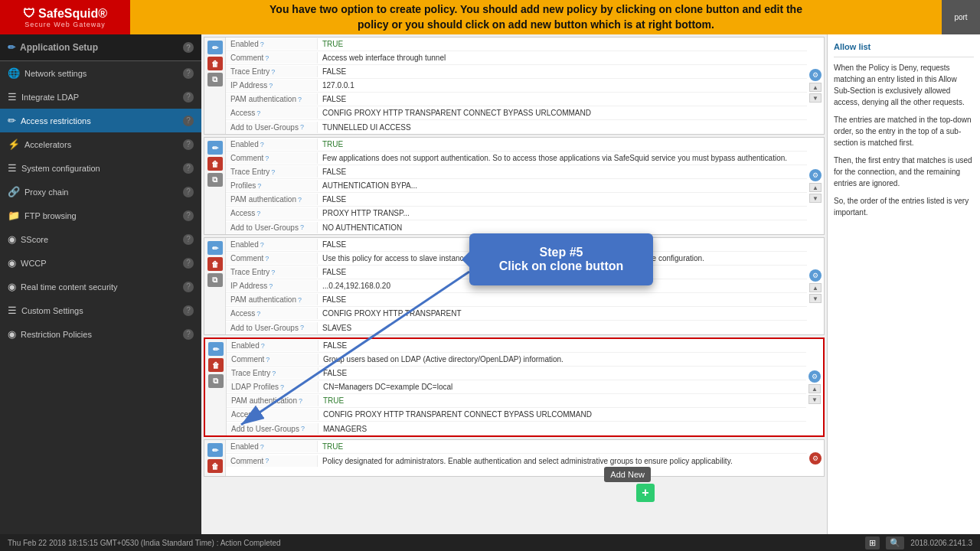  What do you see at coordinates (101, 168) in the screenshot?
I see `sidebar-item-system-configuration: ☰ System configuration ?` at bounding box center [101, 168].